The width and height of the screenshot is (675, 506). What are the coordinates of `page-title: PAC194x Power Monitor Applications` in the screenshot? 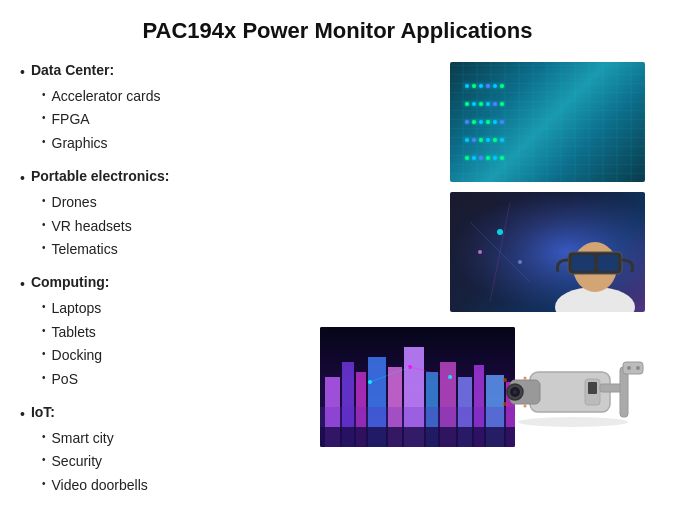 It's located at (338, 31).